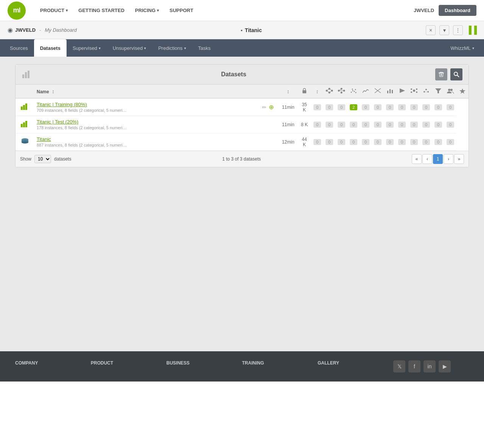  What do you see at coordinates (459, 159) in the screenshot?
I see `last-page-button: »` at bounding box center [459, 159].